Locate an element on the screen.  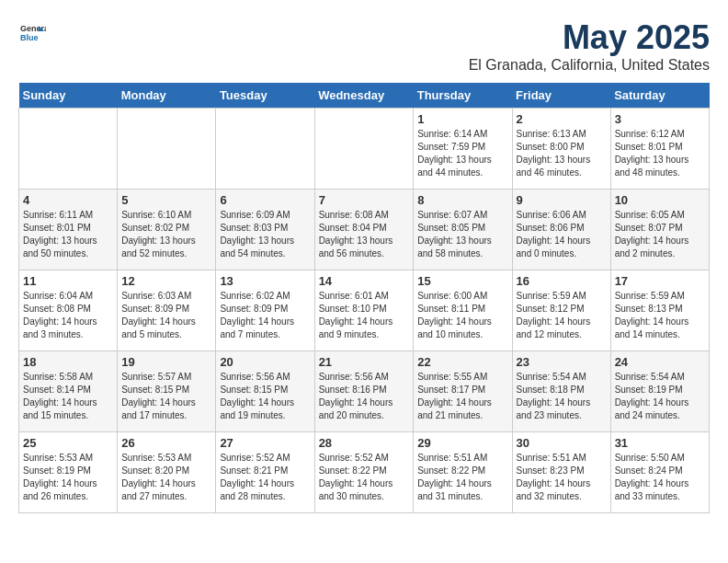
calendar-cell: 14Sunrise: 6:01 AM Sunset: 8:10 PM Dayli… is located at coordinates (364, 311).